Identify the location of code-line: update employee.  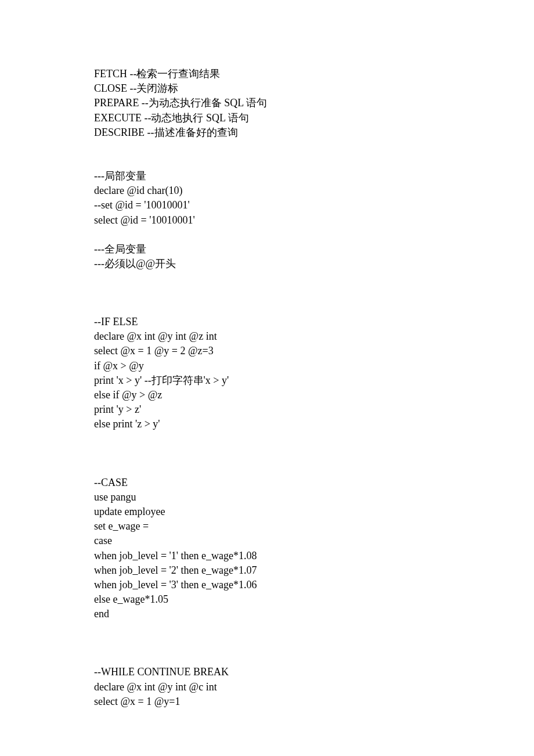
(268, 512).